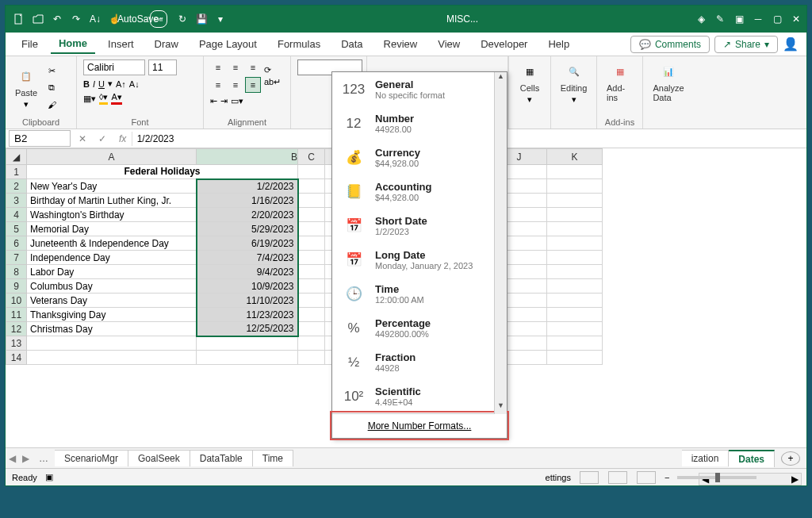  Describe the element at coordinates (73, 44) in the screenshot. I see `menu-home: Home` at that location.